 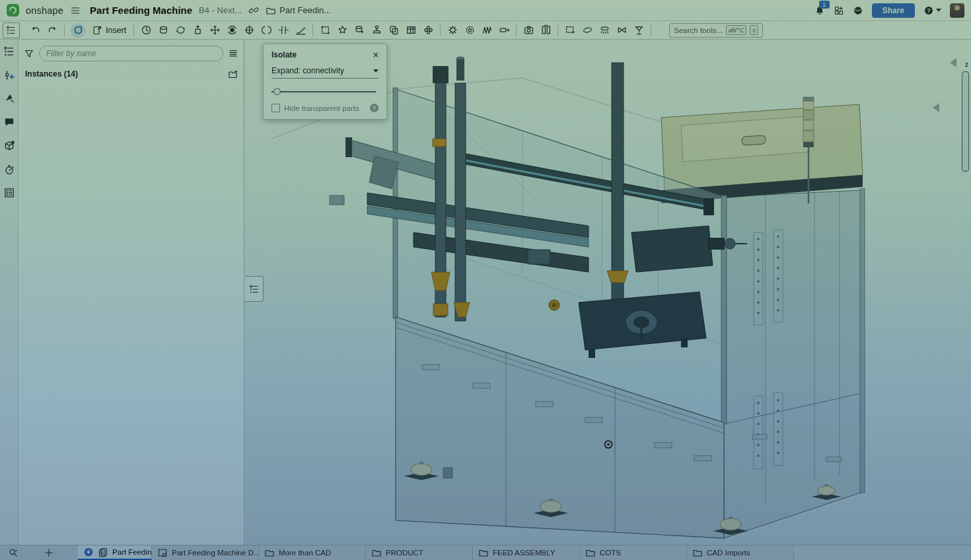 What do you see at coordinates (78, 30) in the screenshot?
I see `rotate-view-icon` at bounding box center [78, 30].